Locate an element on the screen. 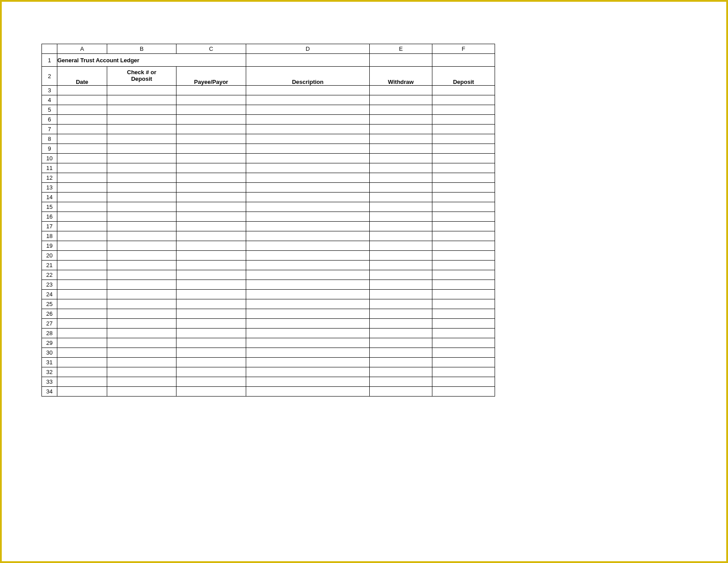 Image resolution: width=728 pixels, height=563 pixels. row-header: 12 is located at coordinates (49, 178).